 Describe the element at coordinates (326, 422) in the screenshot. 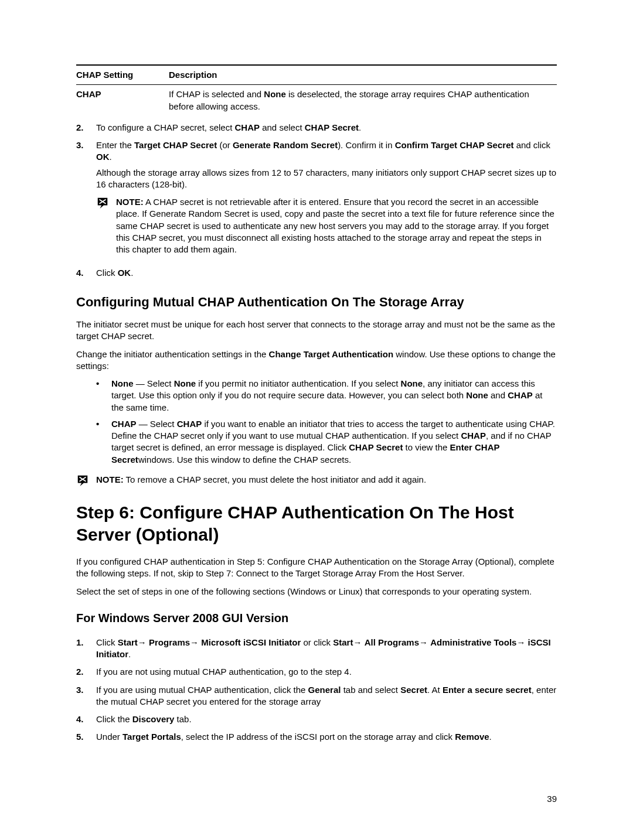

I see `bullet-list: • None — Select None if you permit no in…` at that location.